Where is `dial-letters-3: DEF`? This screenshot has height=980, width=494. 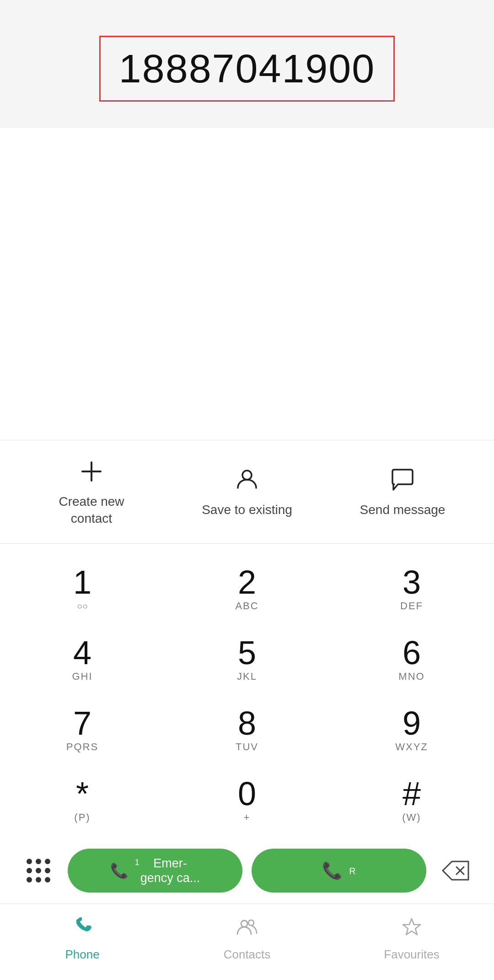 dial-letters-3: DEF is located at coordinates (412, 606).